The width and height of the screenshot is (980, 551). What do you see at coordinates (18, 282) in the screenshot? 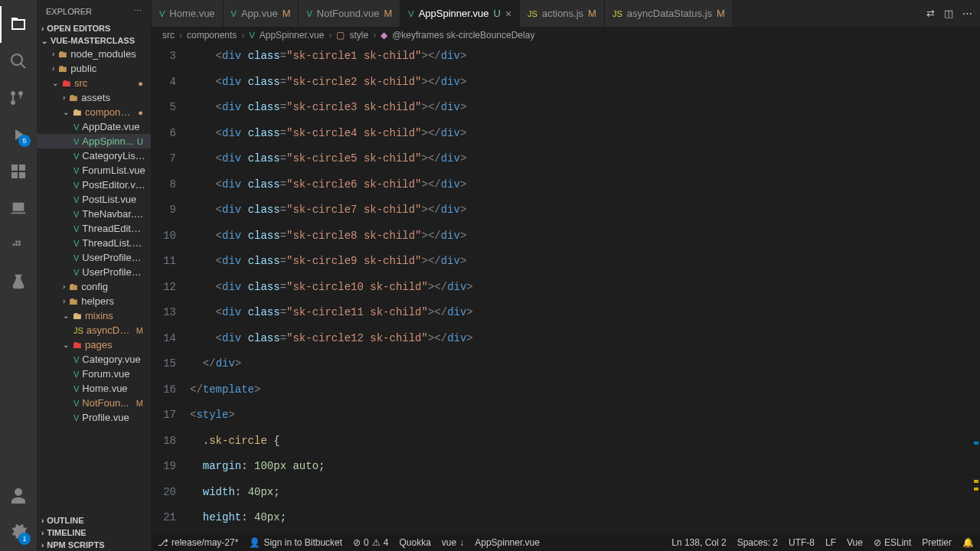
I see `testing-icon` at bounding box center [18, 282].